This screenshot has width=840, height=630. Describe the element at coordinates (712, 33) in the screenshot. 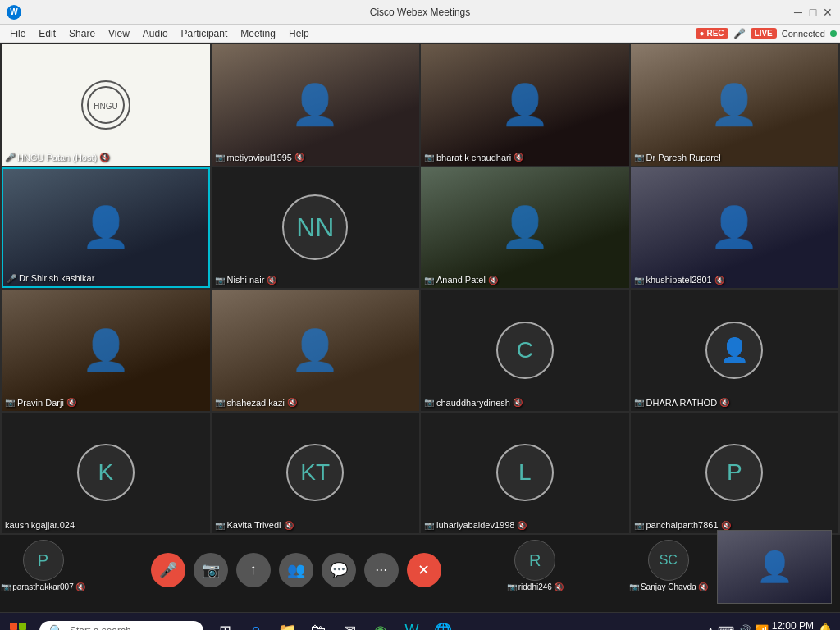

I see `record-button: ● REC` at that location.